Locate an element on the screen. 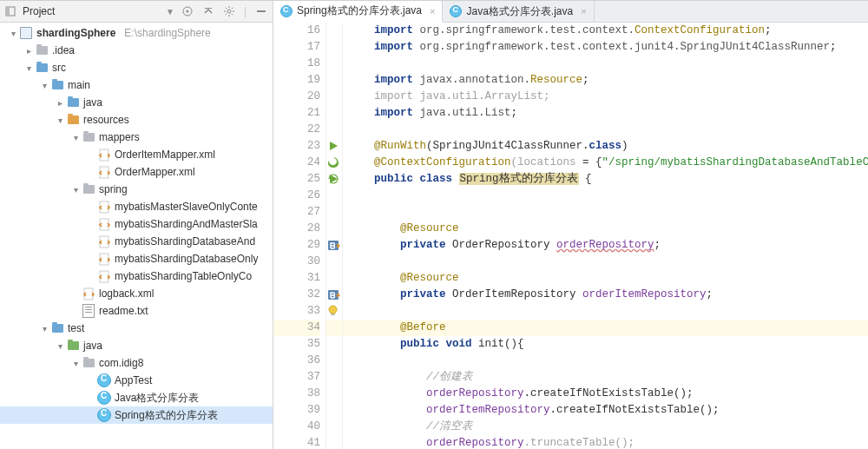 The height and width of the screenshot is (449, 868). tree-node: ▾com.idig8 is located at coordinates (136, 363).